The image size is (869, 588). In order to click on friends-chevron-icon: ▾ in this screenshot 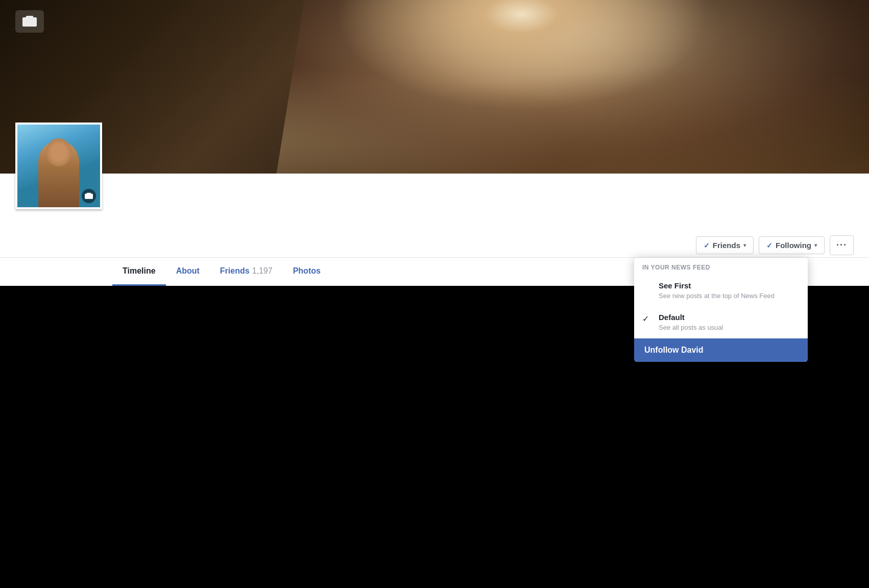, I will do `click(744, 245)`.